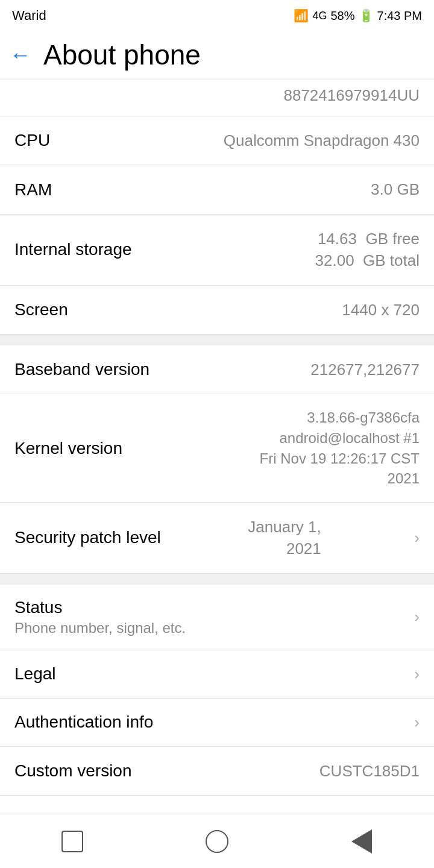 The height and width of the screenshot is (868, 434). Describe the element at coordinates (366, 16) in the screenshot. I see `battery-icon: 🔋` at that location.